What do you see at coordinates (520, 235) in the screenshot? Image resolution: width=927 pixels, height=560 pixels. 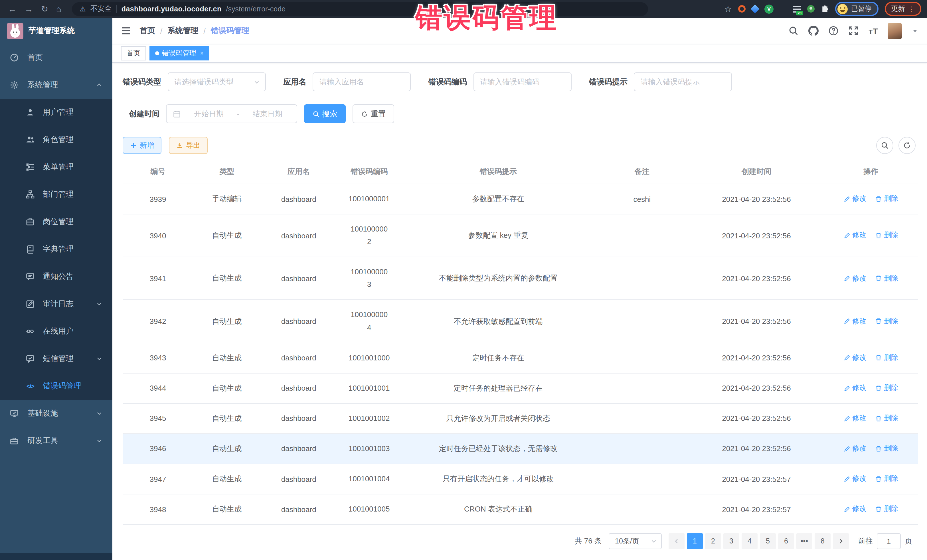 I see `table-row: 3940 自动生成 dashboard 100100000 2 参数配置 key…` at bounding box center [520, 235].